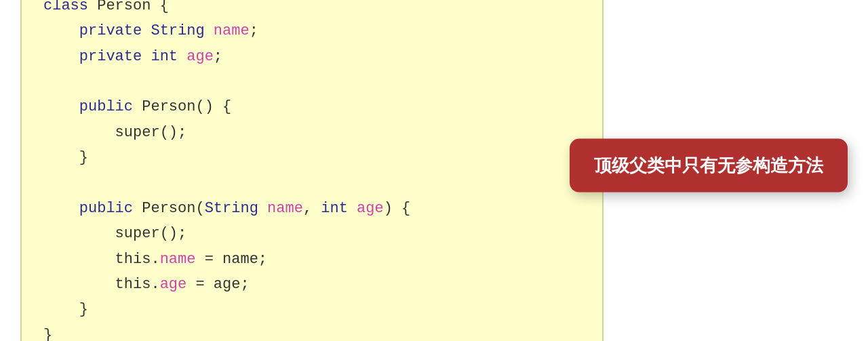  What do you see at coordinates (312, 9) in the screenshot?
I see `code-line-1: class Person {` at bounding box center [312, 9].